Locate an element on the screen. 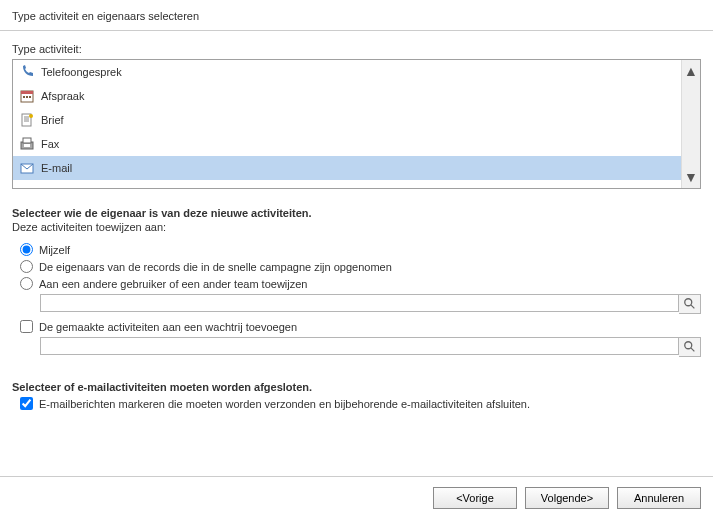  email-close-section: Selecteer of e-mailactiviteiten moeten w… is located at coordinates (356, 396).